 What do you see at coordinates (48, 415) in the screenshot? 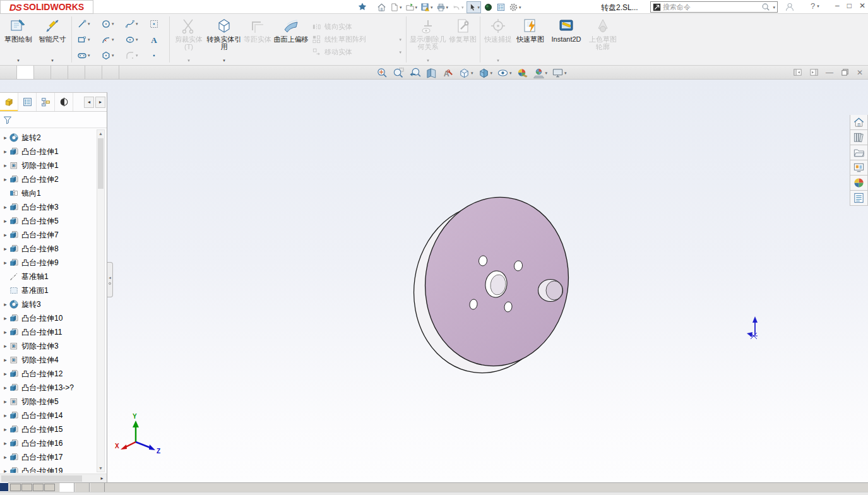
I see `feature-tree-item: ▸ 凸台-拉伸14` at bounding box center [48, 415].